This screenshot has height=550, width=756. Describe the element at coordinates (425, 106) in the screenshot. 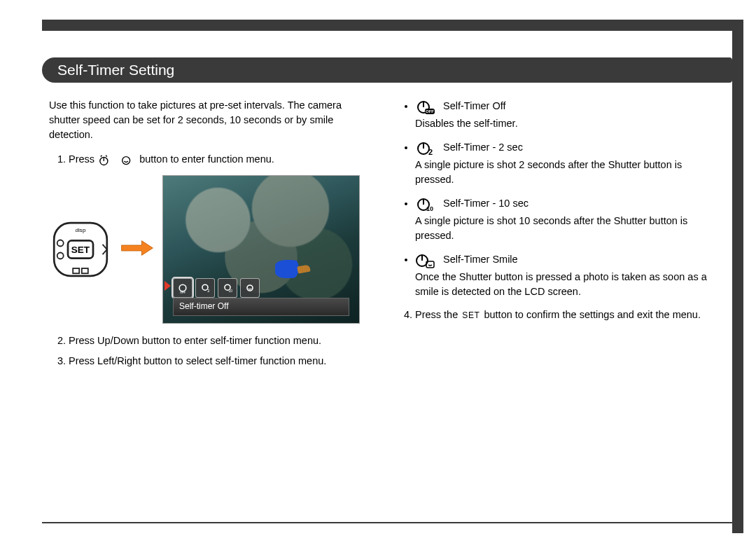

I see `option-off-icon: OFF` at that location.